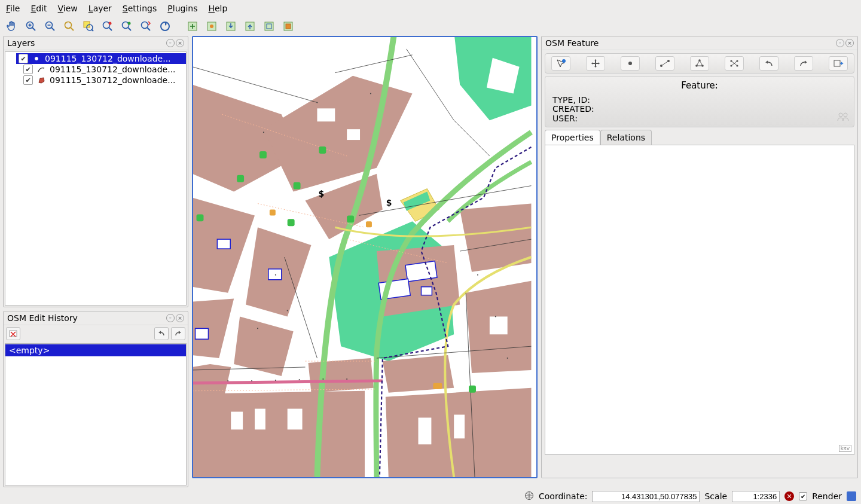  I want to click on stop-render-icon: ✕, so click(789, 496).